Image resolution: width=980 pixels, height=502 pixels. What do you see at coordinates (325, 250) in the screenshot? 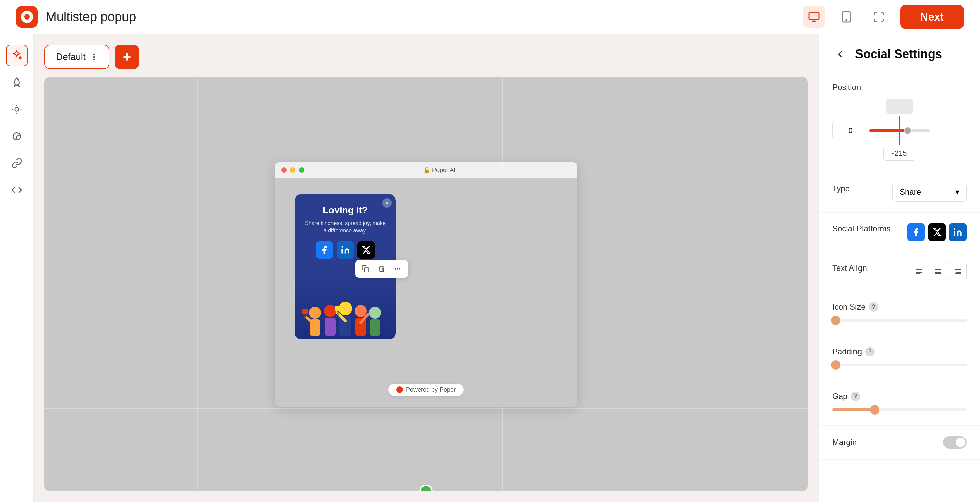
I see `facebook-share-button` at bounding box center [325, 250].